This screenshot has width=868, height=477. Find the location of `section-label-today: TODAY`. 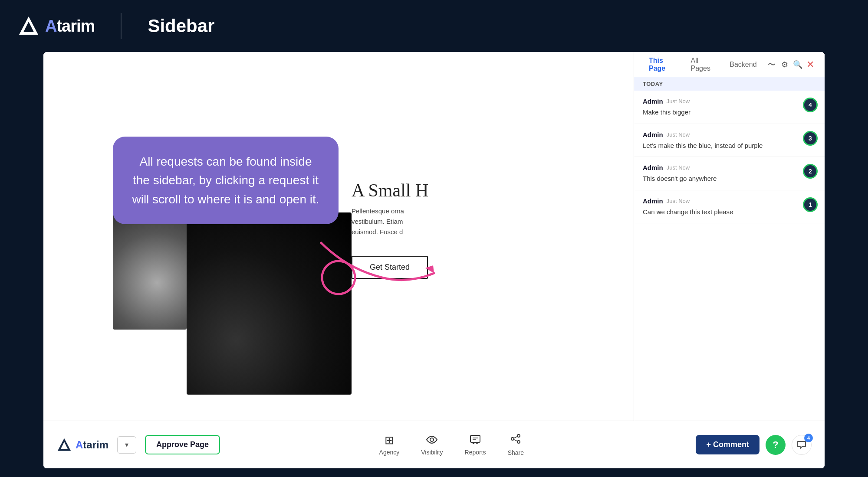

section-label-today: TODAY is located at coordinates (729, 84).